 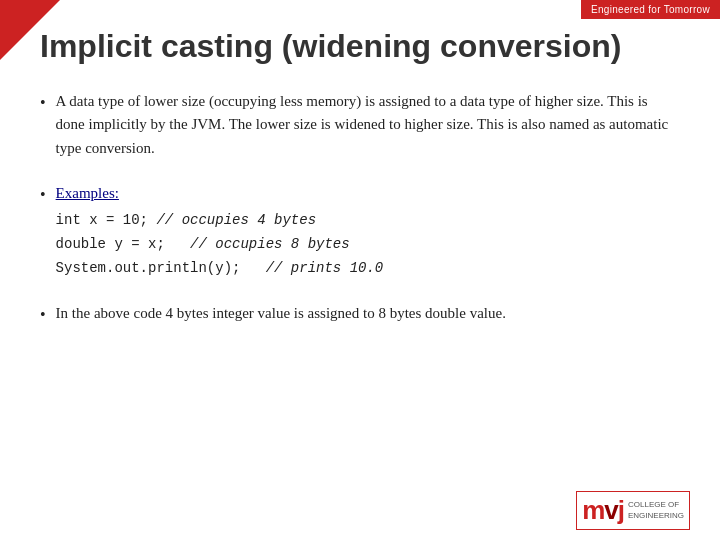 I want to click on logo-box: mvj COLLEGE OF ENGINEERING, so click(x=633, y=510).